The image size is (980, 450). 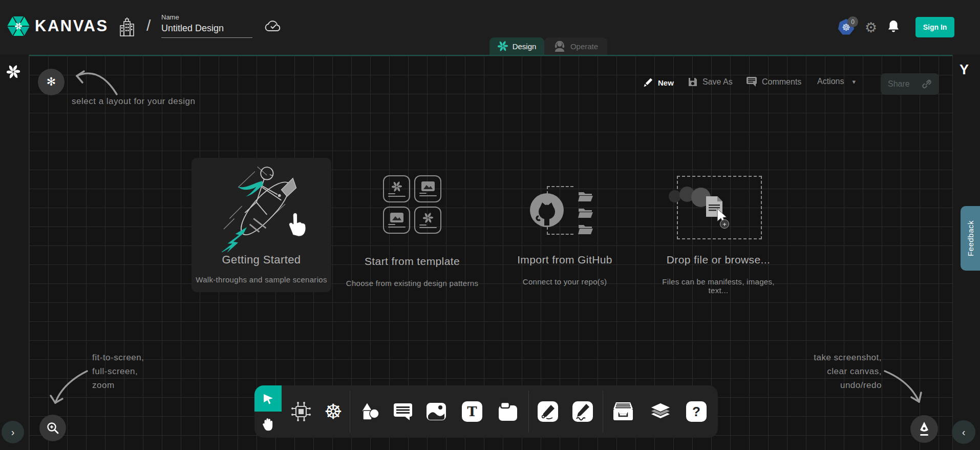 I want to click on left-rail: ›, so click(x=14, y=252).